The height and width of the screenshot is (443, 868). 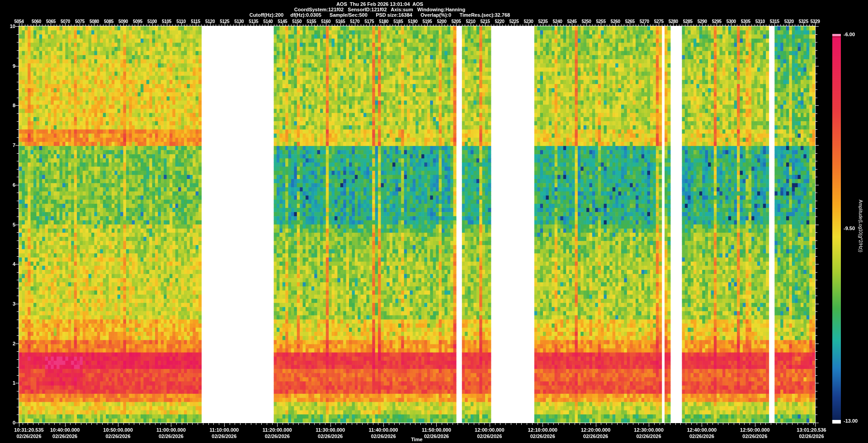 What do you see at coordinates (94, 22) in the screenshot?
I see `top-axis-label: 5080` at bounding box center [94, 22].